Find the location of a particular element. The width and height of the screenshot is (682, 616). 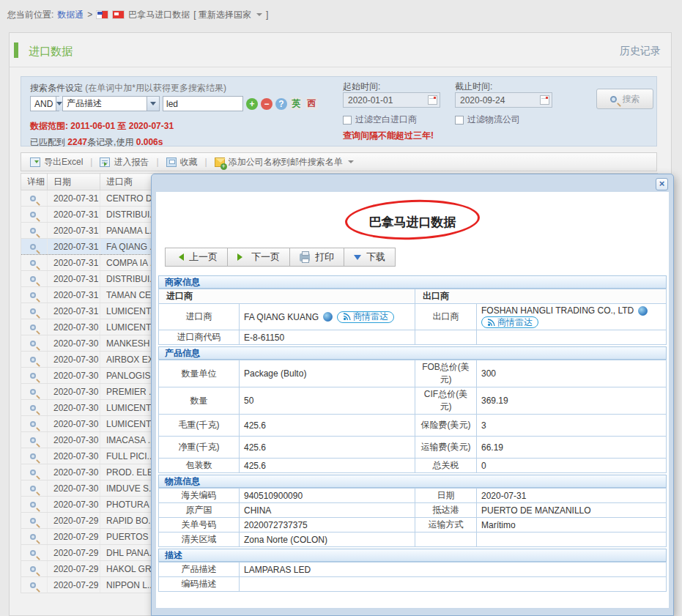

filter-blank-importer-checkbox is located at coordinates (347, 120).